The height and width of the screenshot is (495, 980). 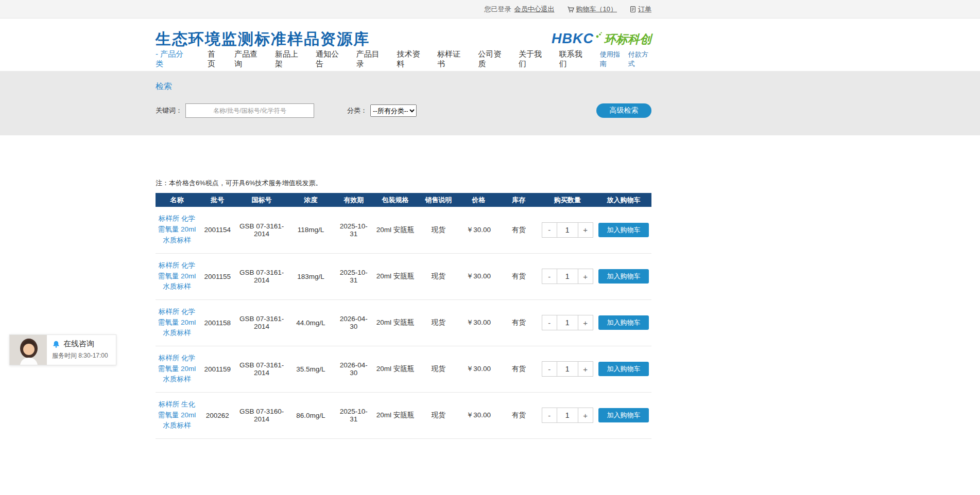 What do you see at coordinates (263, 39) in the screenshot?
I see `site-logo-text: 生态环境监测标准样品资源库` at bounding box center [263, 39].